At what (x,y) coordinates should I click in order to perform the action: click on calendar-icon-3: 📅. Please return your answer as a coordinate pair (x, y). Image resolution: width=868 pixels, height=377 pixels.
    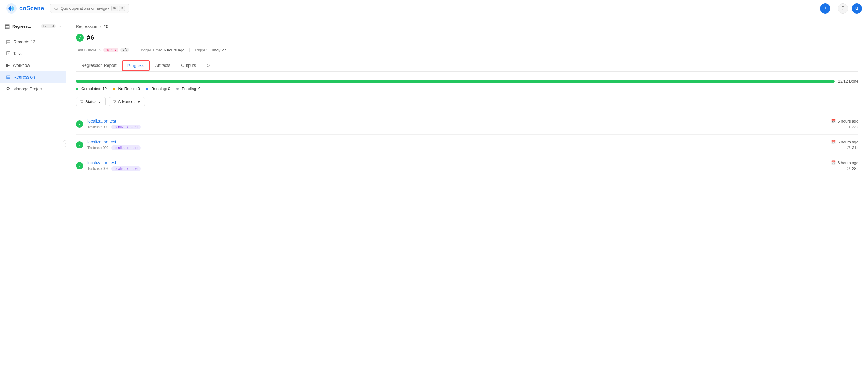
    Looking at the image, I should click on (833, 163).